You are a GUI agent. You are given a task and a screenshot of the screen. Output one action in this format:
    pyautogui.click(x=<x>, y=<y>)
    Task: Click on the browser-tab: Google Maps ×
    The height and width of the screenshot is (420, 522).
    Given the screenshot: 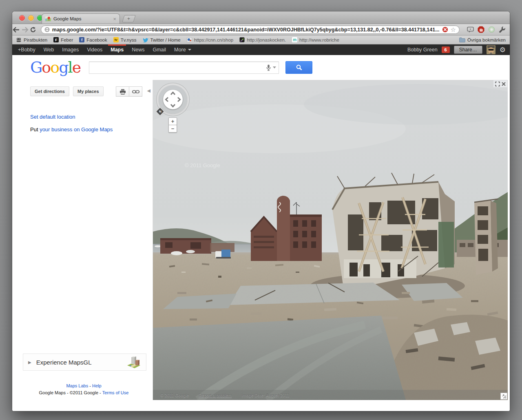 What is the action you would take?
    pyautogui.click(x=81, y=19)
    